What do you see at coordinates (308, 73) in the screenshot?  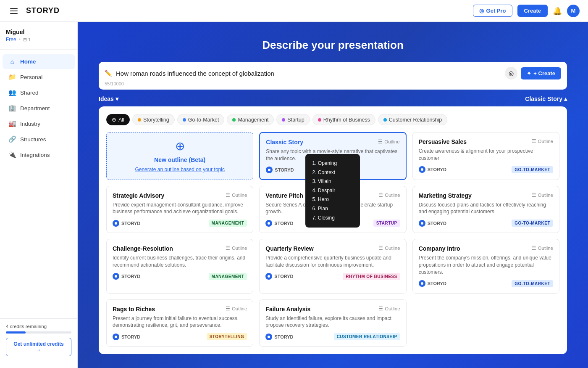 I see `search-input` at bounding box center [308, 73].